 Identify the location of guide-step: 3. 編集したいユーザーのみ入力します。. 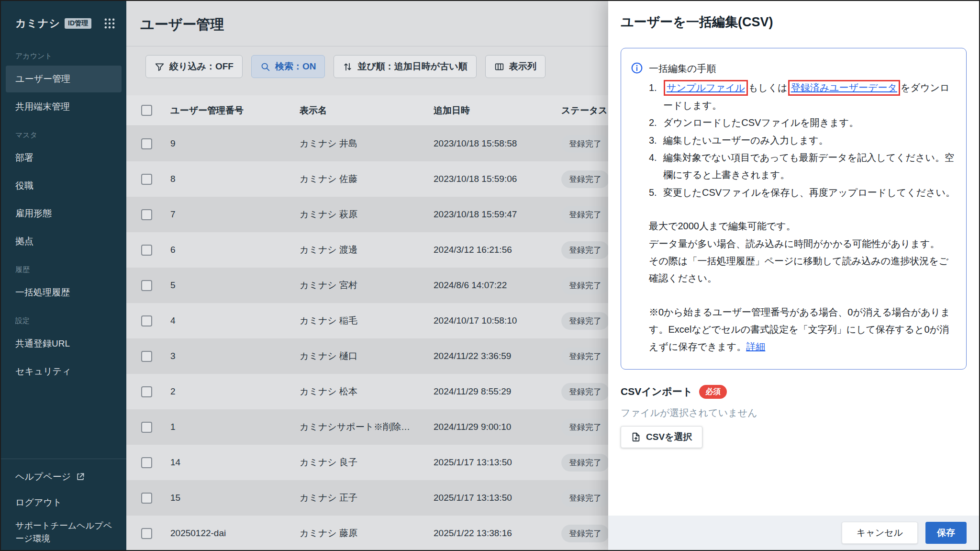
(802, 140).